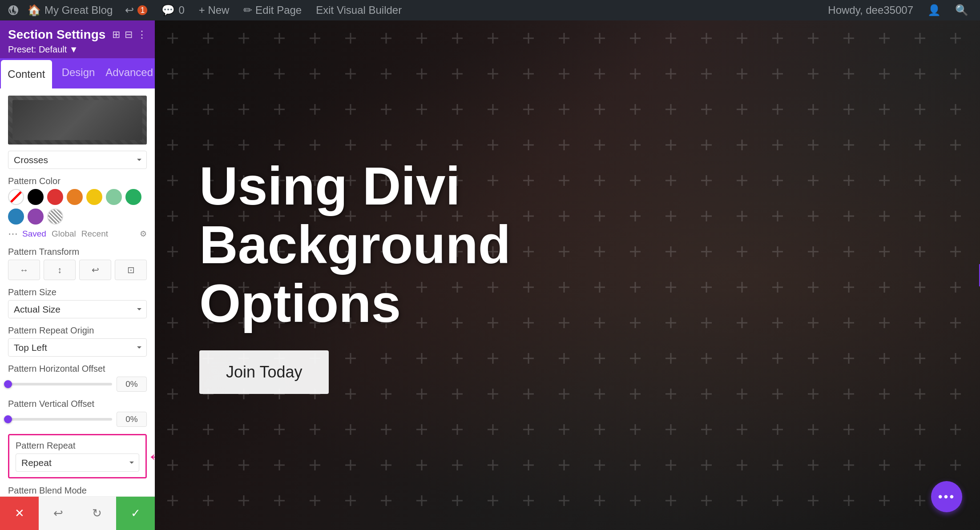  What do you see at coordinates (77, 348) in the screenshot?
I see `pattern-repeat-origin-select: Top Left Top Right Center Bottom Left Bo…` at bounding box center [77, 348].